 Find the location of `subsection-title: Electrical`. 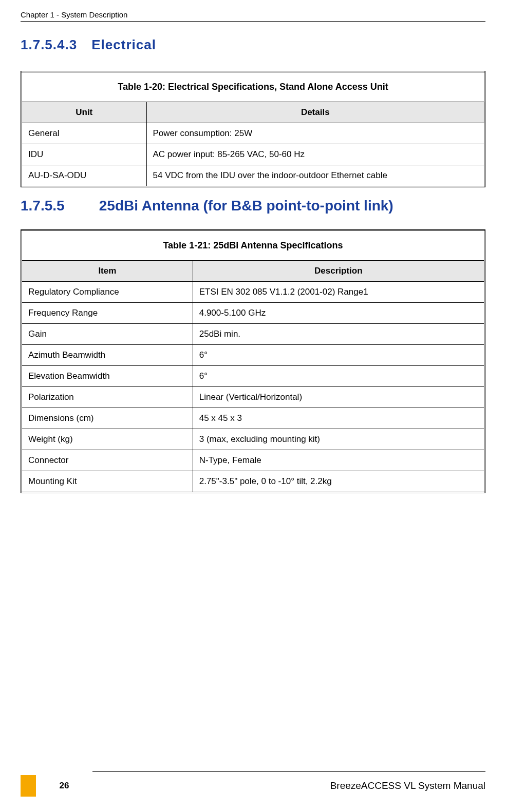

subsection-title: Electrical is located at coordinates (124, 45).